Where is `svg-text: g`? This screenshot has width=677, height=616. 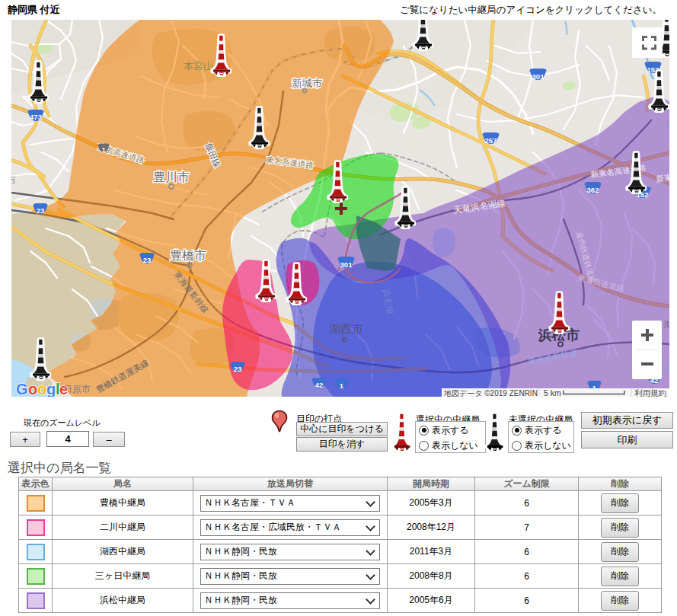
svg-text: g is located at coordinates (51, 388).